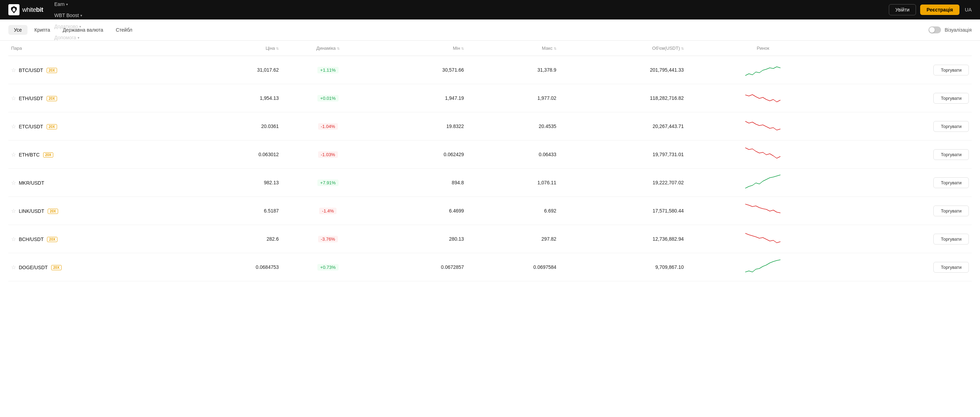 This screenshot has width=980, height=417. What do you see at coordinates (623, 98) in the screenshot?
I see `volume-cell: 118,282,716.82` at bounding box center [623, 98].